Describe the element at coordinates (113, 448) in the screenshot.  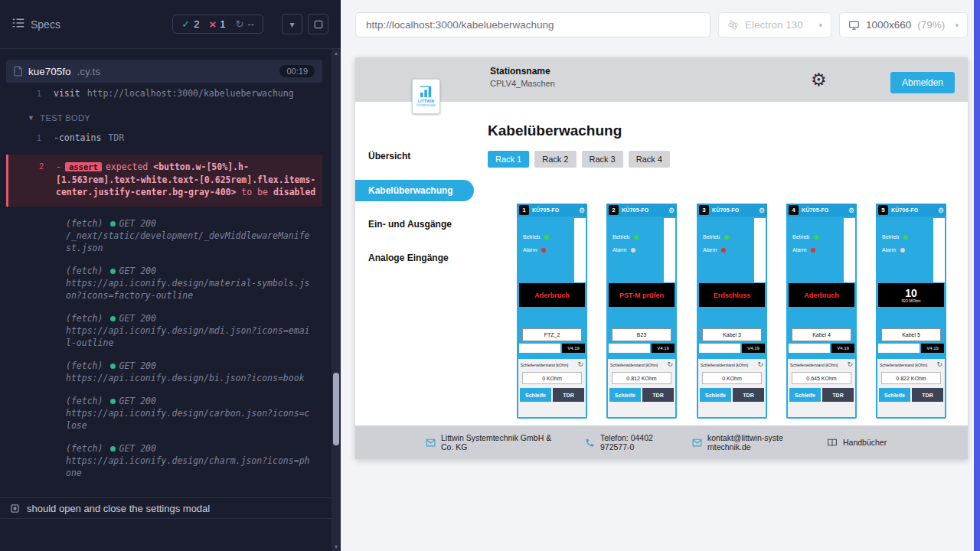
I see `status-ok-dot` at that location.